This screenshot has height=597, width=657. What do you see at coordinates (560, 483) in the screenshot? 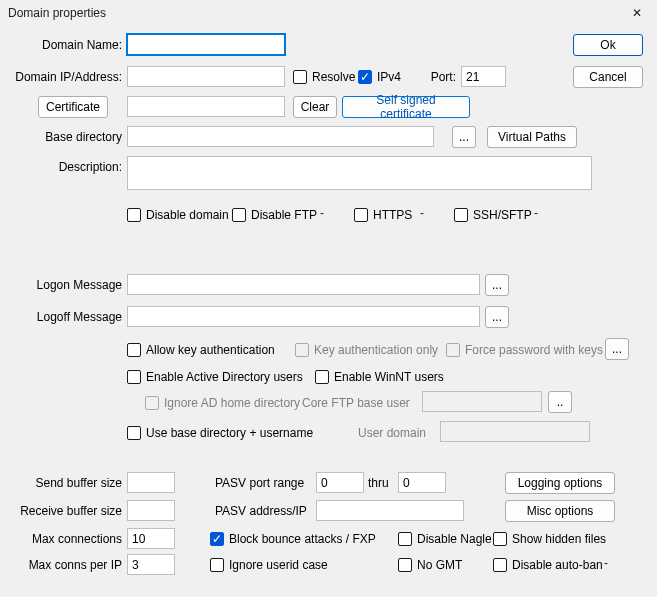
I see `logging-options-button: Logging options` at bounding box center [560, 483].